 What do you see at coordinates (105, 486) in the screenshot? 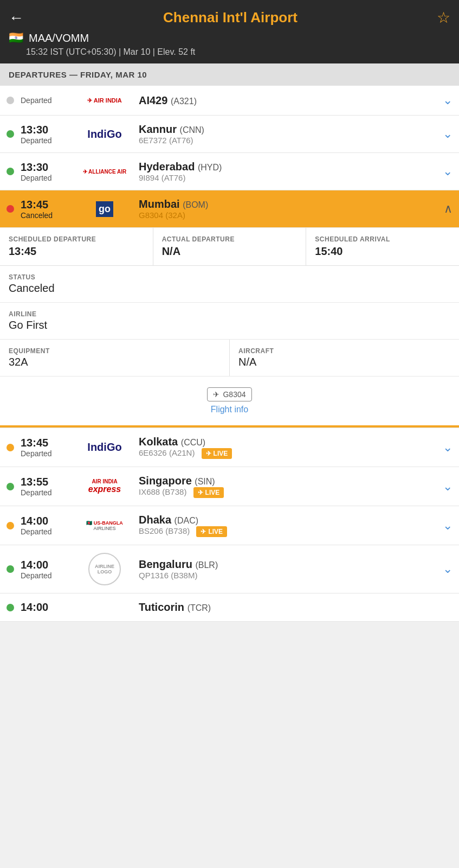
I see `airline-logo-col: AIR INDIA express` at bounding box center [105, 486].